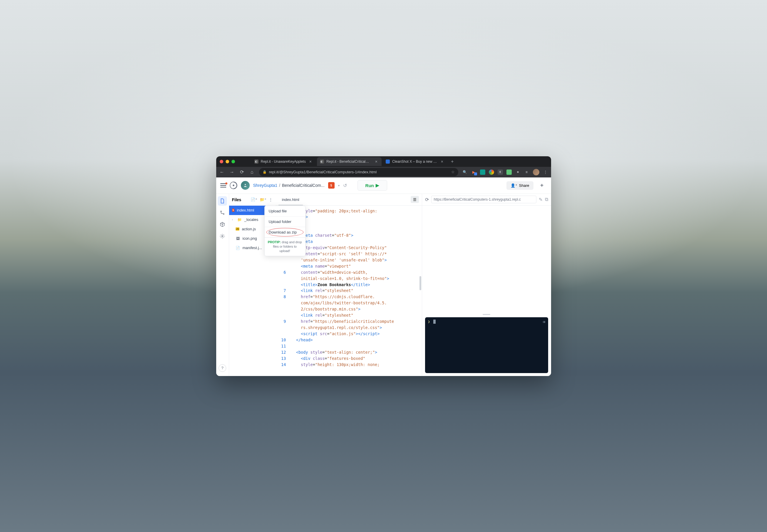  Describe the element at coordinates (283, 162) in the screenshot. I see `tab-title: Repl.it - UnawareKeyApplets` at that location.